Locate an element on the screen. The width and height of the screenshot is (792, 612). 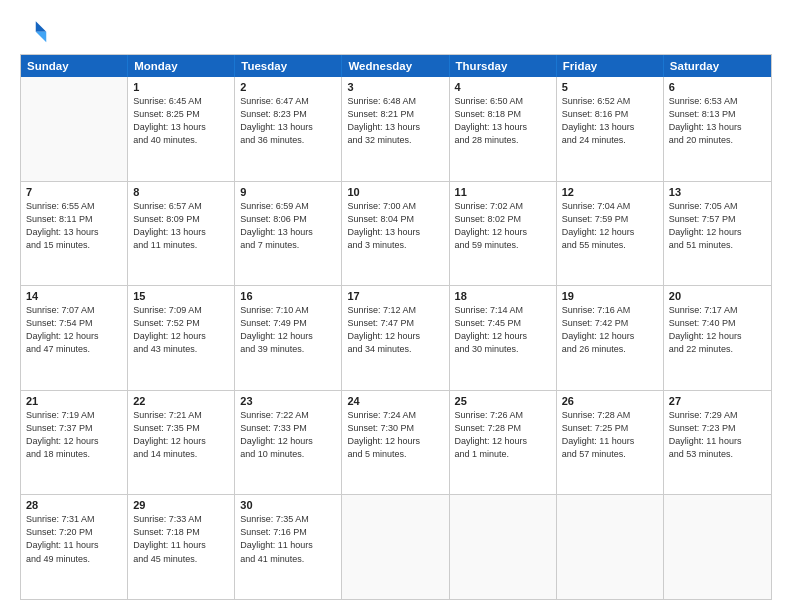
day-number: 3 is located at coordinates (395, 87).